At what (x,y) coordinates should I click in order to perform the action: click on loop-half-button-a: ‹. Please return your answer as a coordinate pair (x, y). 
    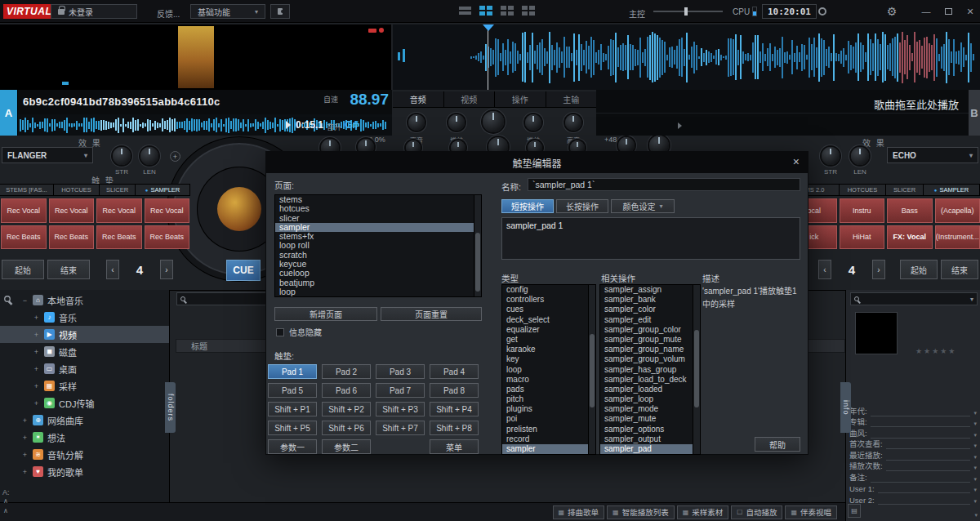
    Looking at the image, I should click on (113, 269).